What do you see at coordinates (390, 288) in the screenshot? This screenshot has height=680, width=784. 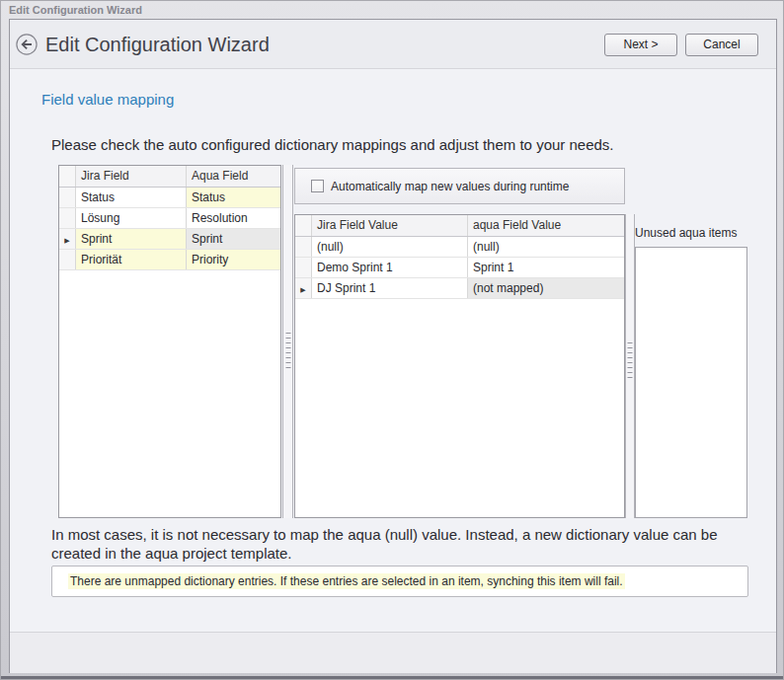 I see `grid-cell: DJ Sprint 1` at bounding box center [390, 288].